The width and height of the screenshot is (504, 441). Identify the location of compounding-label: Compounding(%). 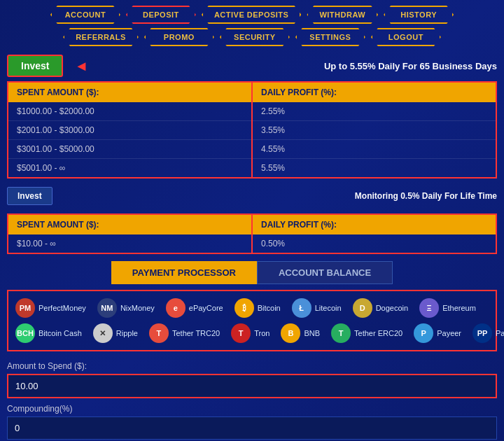
(252, 409).